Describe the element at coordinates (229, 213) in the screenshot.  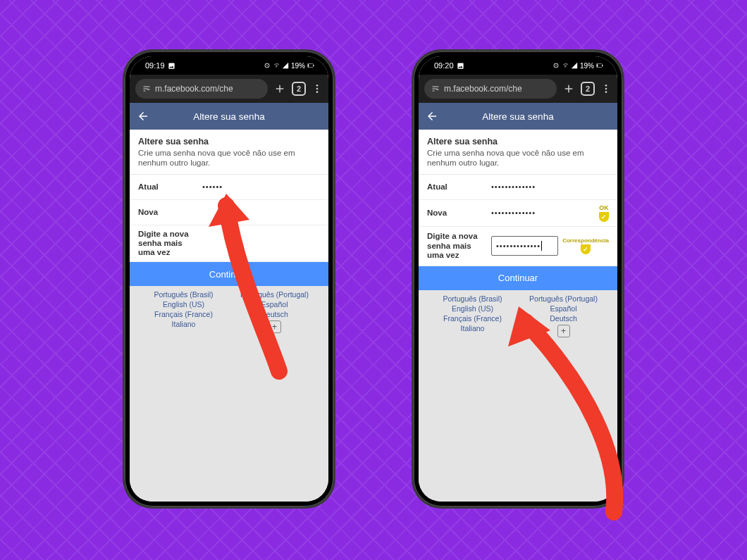
I see `new-password-row: Nova` at that location.